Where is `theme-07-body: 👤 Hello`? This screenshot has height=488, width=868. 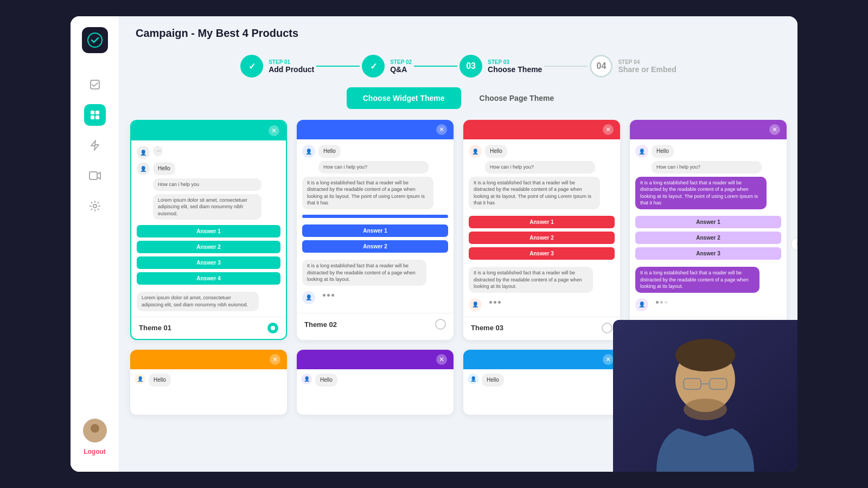
theme-07-body: 👤 Hello is located at coordinates (541, 392).